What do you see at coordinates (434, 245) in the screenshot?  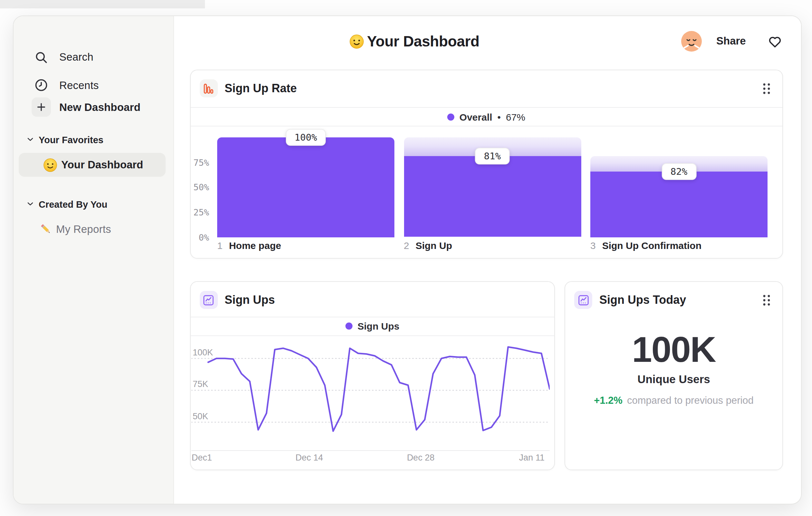 I see `step-name: Sign Up` at bounding box center [434, 245].